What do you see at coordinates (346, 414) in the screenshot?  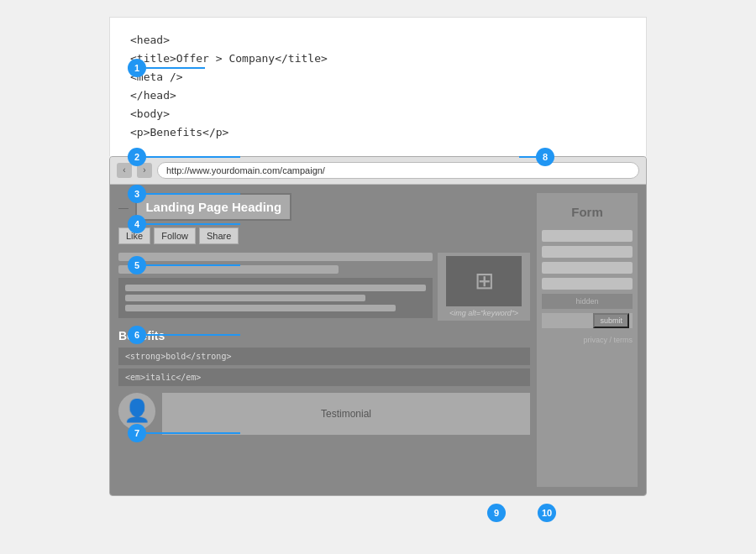 I see `testimonial-box: Testimonial` at bounding box center [346, 414].